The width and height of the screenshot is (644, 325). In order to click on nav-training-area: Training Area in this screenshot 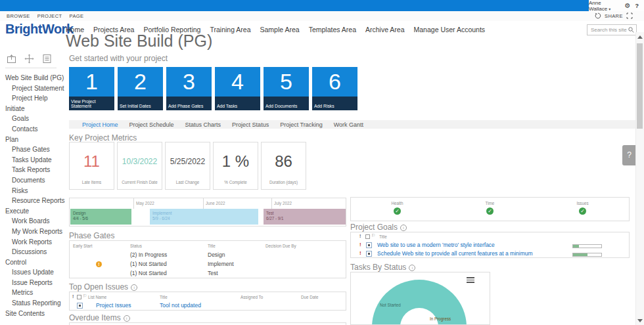, I will do `click(230, 30)`.